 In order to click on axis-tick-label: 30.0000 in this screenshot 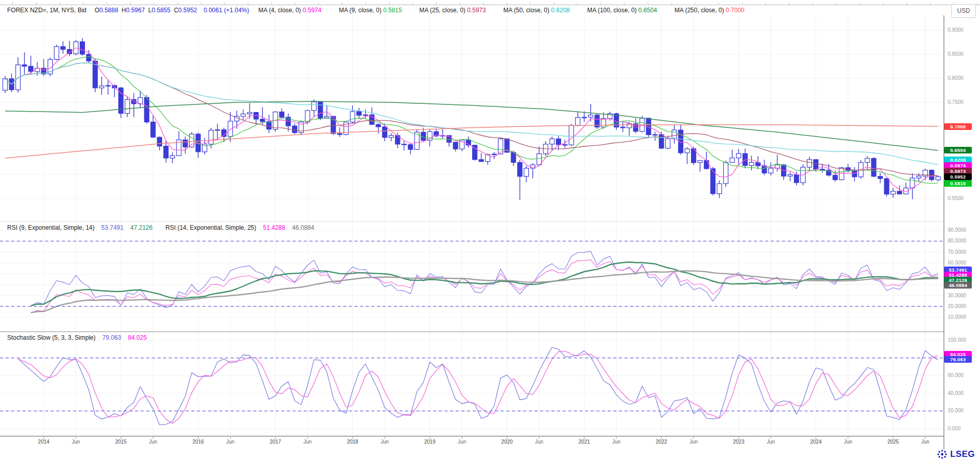, I will do `click(957, 296)`.